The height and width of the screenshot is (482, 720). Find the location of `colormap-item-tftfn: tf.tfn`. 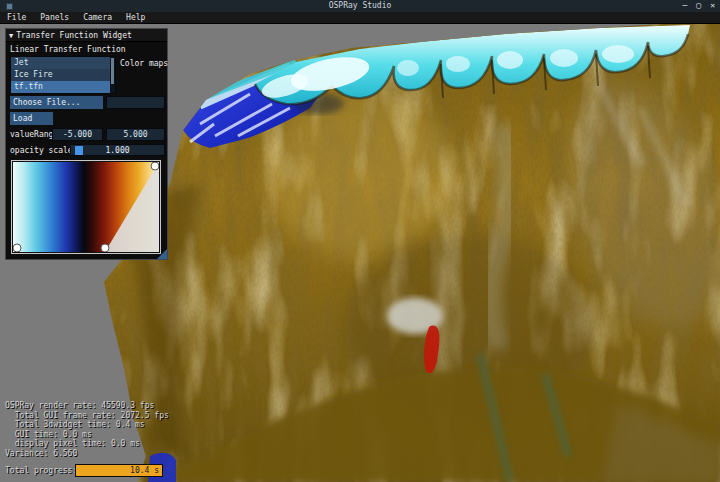

colormap-item-tftfn: tf.tfn is located at coordinates (63, 87).